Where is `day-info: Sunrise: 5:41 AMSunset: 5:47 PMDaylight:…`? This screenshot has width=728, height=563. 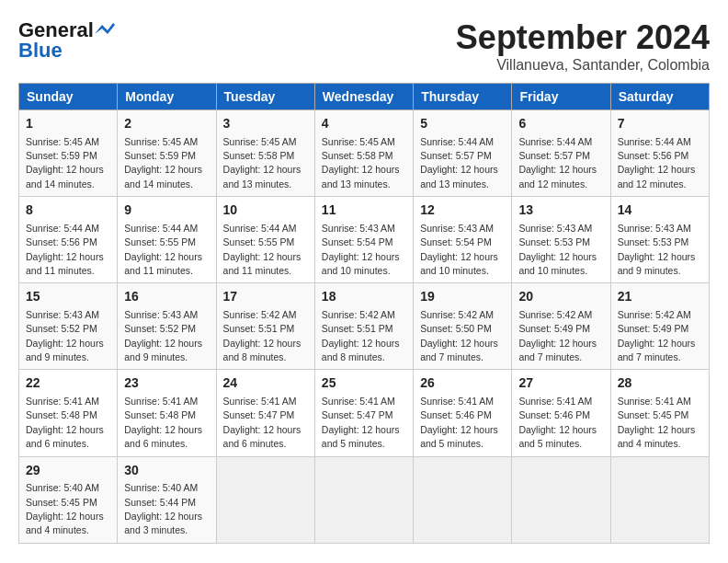
day-info: Sunrise: 5:41 AMSunset: 5:47 PMDaylight:… is located at coordinates (360, 422).